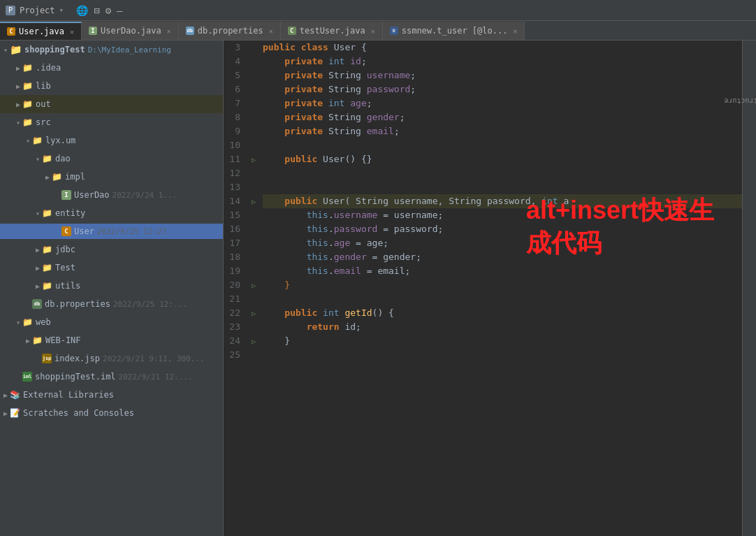 The width and height of the screenshot is (756, 536). Describe the element at coordinates (230, 31) in the screenshot. I see `tab-db-properties: db db.properties ✕` at that location.